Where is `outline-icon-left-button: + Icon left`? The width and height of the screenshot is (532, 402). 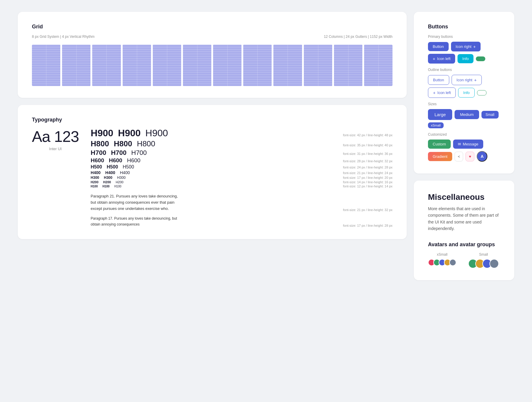
outline-icon-left-button: + Icon left is located at coordinates (442, 93).